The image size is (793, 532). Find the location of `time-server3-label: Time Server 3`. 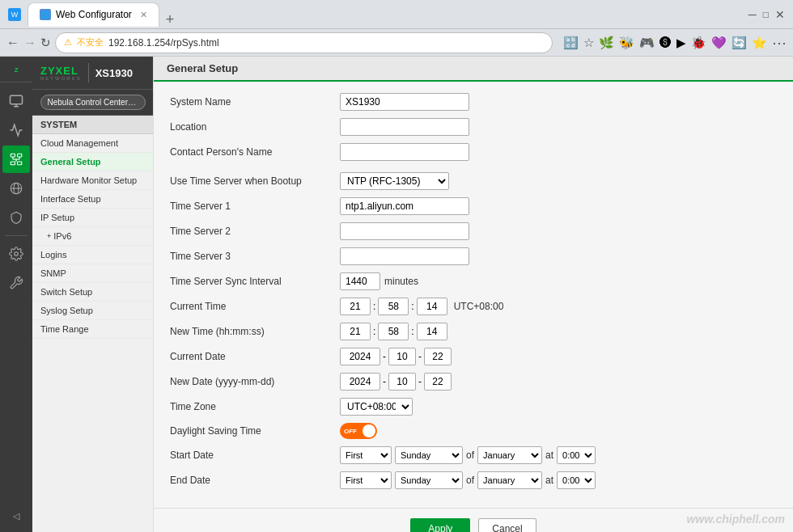

time-server3-label: Time Server 3 is located at coordinates (255, 256).